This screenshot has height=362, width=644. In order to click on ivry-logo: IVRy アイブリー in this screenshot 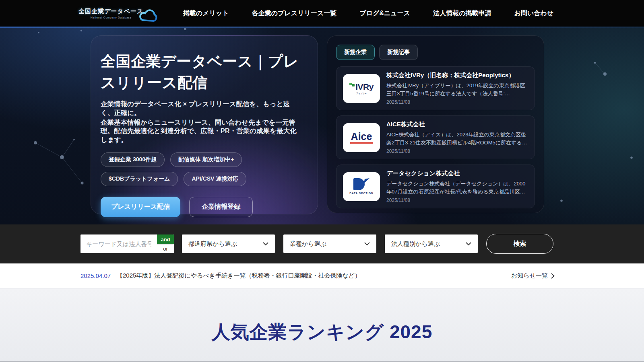, I will do `click(361, 88)`.